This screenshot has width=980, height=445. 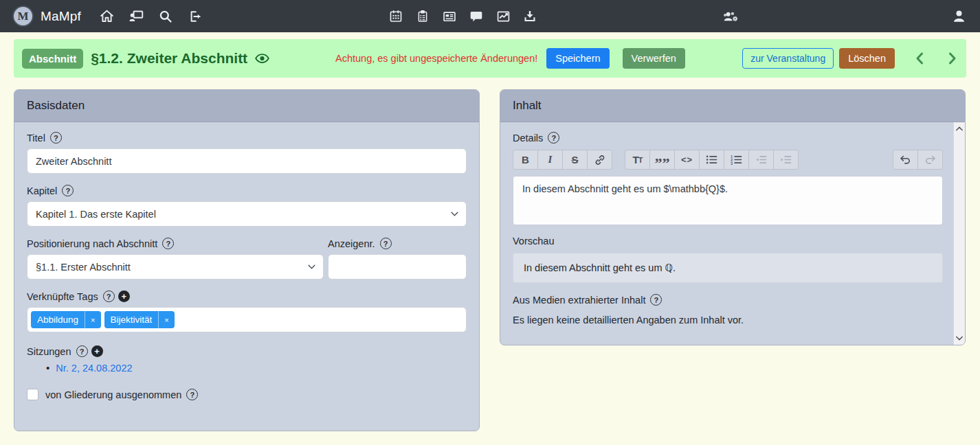 What do you see at coordinates (175, 266) in the screenshot?
I see `position-select: §1.1. Erster Abschnitt` at bounding box center [175, 266].